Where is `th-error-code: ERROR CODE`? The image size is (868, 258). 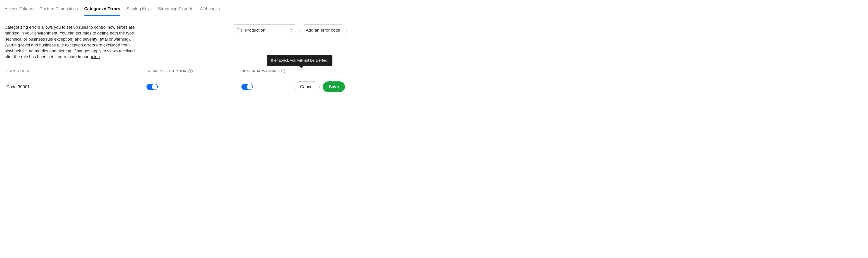
th-error-code: ERROR CODE is located at coordinates (76, 71).